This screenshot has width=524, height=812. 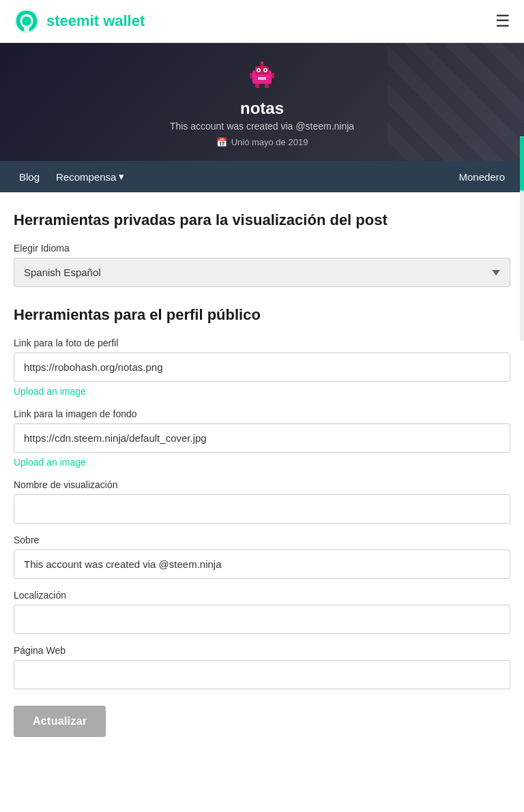 I want to click on profile-banner: notas This account was created via @stee…, so click(x=262, y=102).